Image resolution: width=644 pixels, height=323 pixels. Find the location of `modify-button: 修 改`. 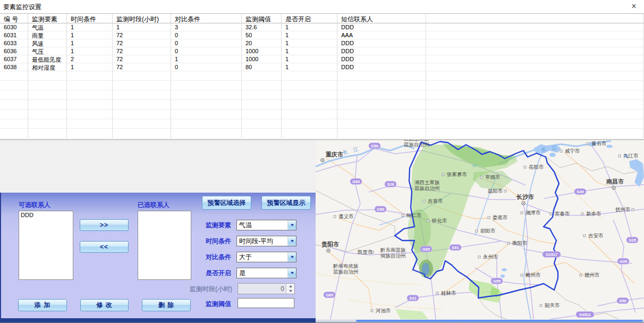

modify-button: 修 改 is located at coordinates (104, 305).